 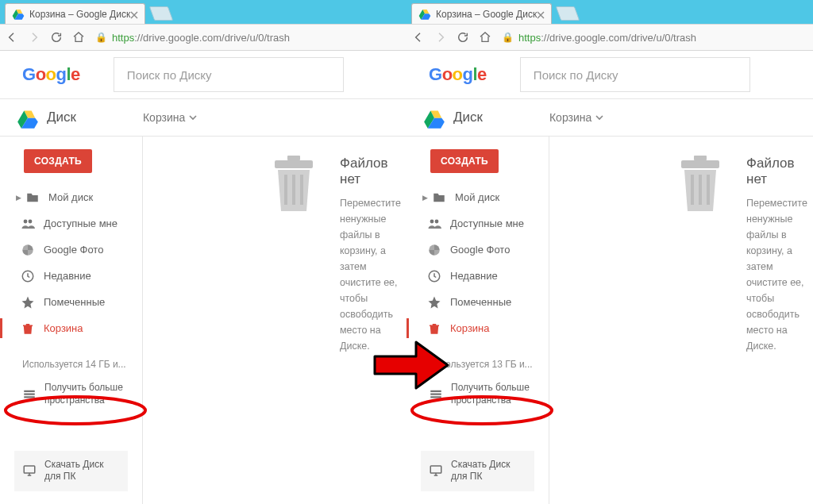 I want to click on sidebar-item-label: Помеченные, so click(x=481, y=302).